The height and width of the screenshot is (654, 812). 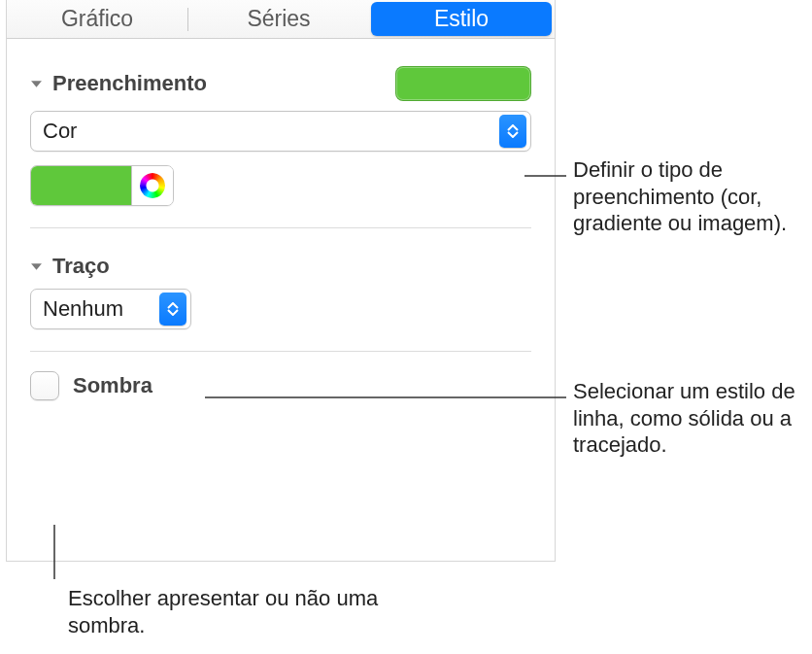 I want to click on tab-label: Gráfico, so click(x=97, y=19).